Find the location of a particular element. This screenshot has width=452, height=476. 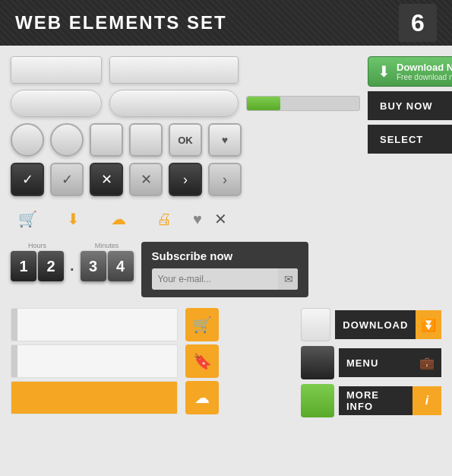

progress-bar is located at coordinates (303, 103).